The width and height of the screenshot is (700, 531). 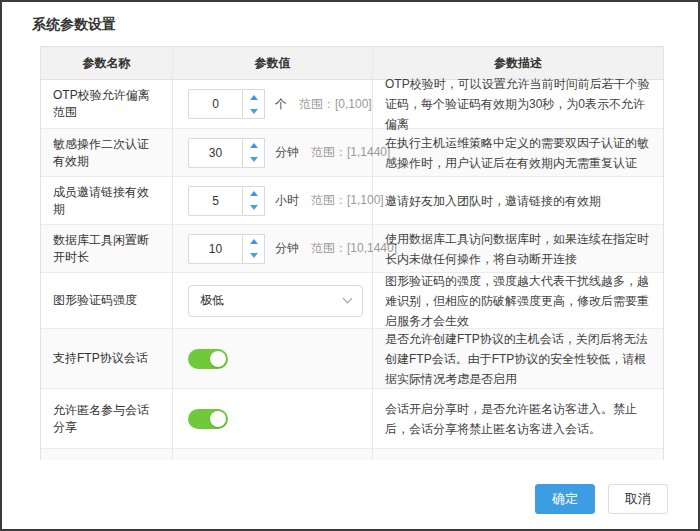 What do you see at coordinates (365, 25) in the screenshot?
I see `page-title: 系统参数设置` at bounding box center [365, 25].